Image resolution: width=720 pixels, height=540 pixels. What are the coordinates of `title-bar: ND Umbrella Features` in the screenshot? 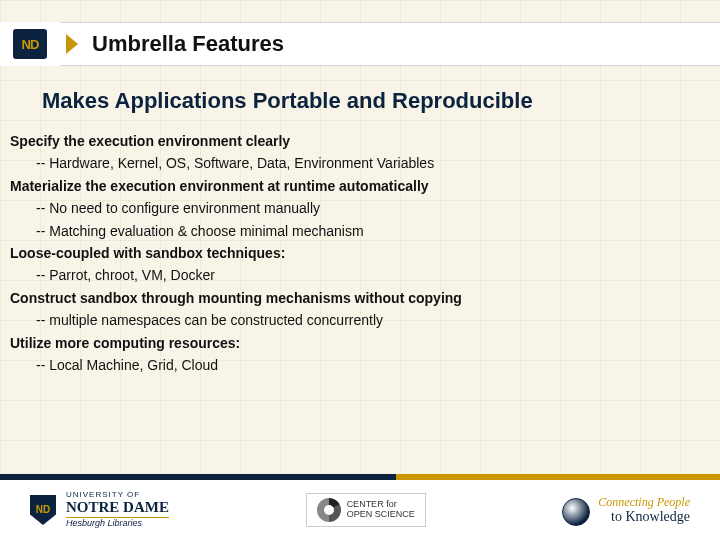 It's located at (360, 44).